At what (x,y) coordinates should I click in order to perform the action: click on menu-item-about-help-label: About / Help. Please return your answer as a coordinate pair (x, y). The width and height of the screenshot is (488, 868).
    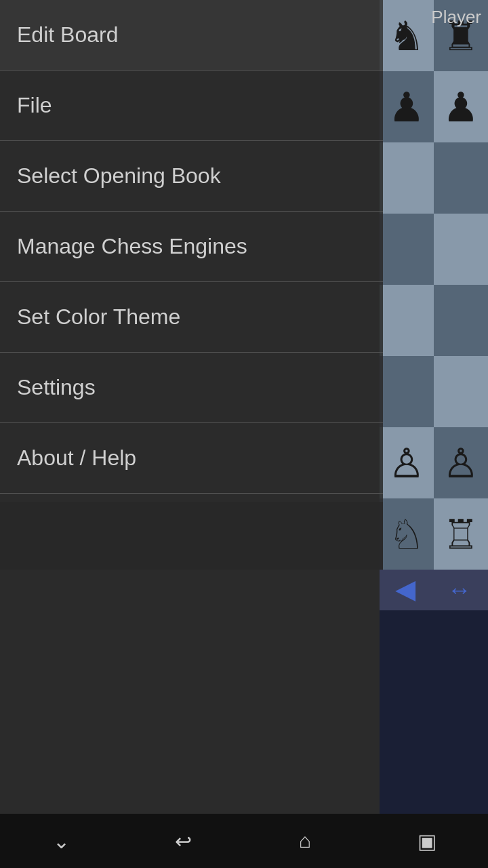
    Looking at the image, I should click on (77, 458).